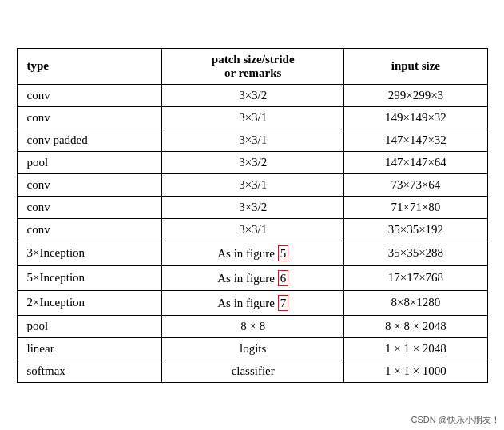  I want to click on cell-patch: As in figure 6, so click(253, 278).